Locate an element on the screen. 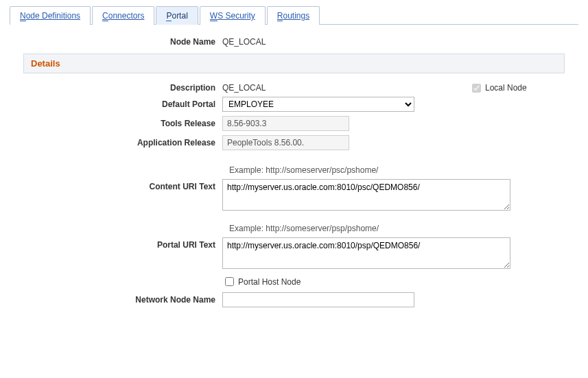  default-portal-label: Default Portal is located at coordinates (116, 104).